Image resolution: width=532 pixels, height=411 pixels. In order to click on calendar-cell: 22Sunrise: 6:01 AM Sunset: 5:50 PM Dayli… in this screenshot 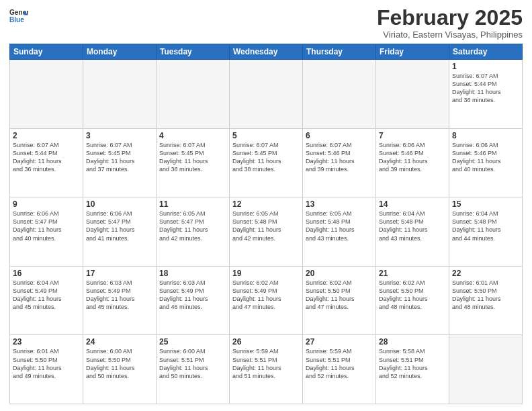, I will do `click(486, 301)`.